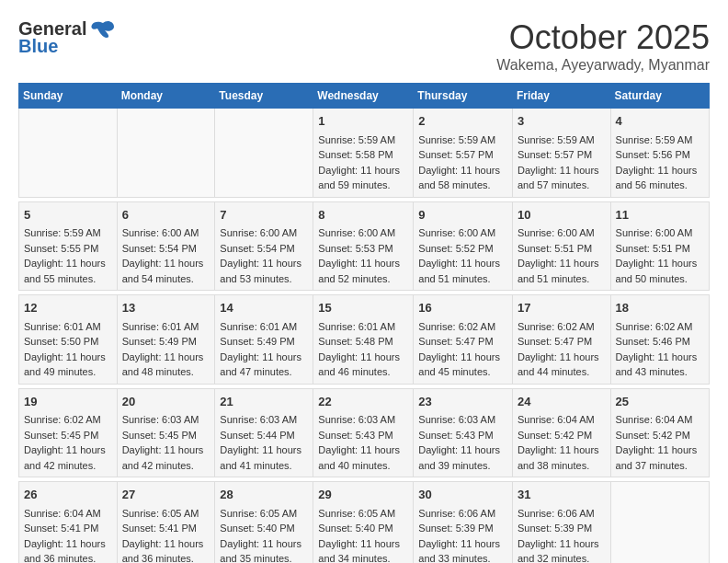 Image resolution: width=728 pixels, height=563 pixels. Describe the element at coordinates (364, 523) in the screenshot. I see `day-cell: 29Sunrise: 6:05 AMSunset: 5:40 PMDayligh…` at that location.